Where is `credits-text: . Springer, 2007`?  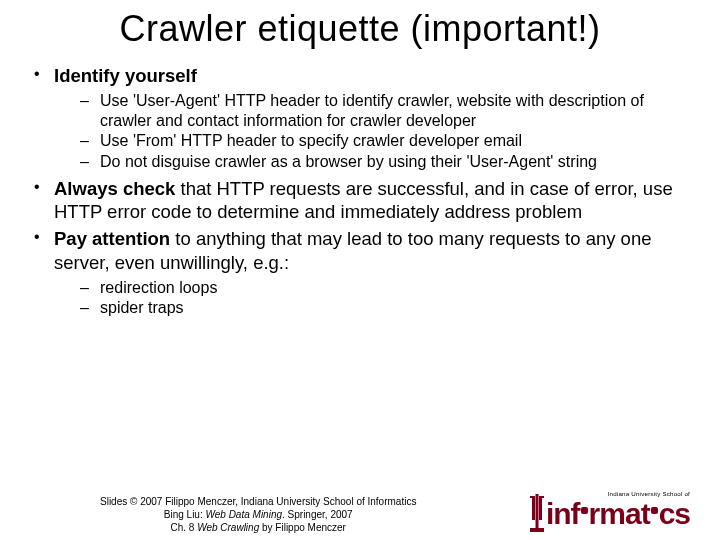
credits-text: . Springer, 2007 is located at coordinates (318, 514).